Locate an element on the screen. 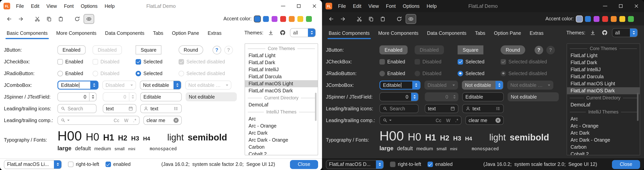  tab: More Components is located at coordinates (76, 34).